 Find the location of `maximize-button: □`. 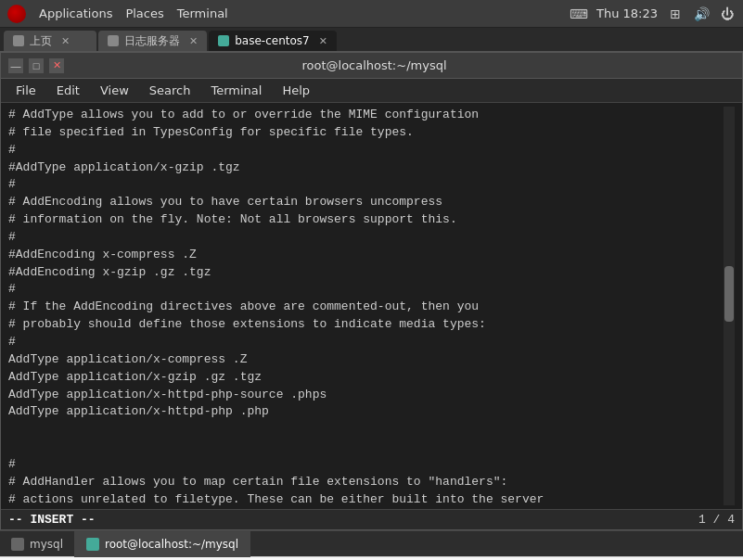

maximize-button: □ is located at coordinates (36, 66).